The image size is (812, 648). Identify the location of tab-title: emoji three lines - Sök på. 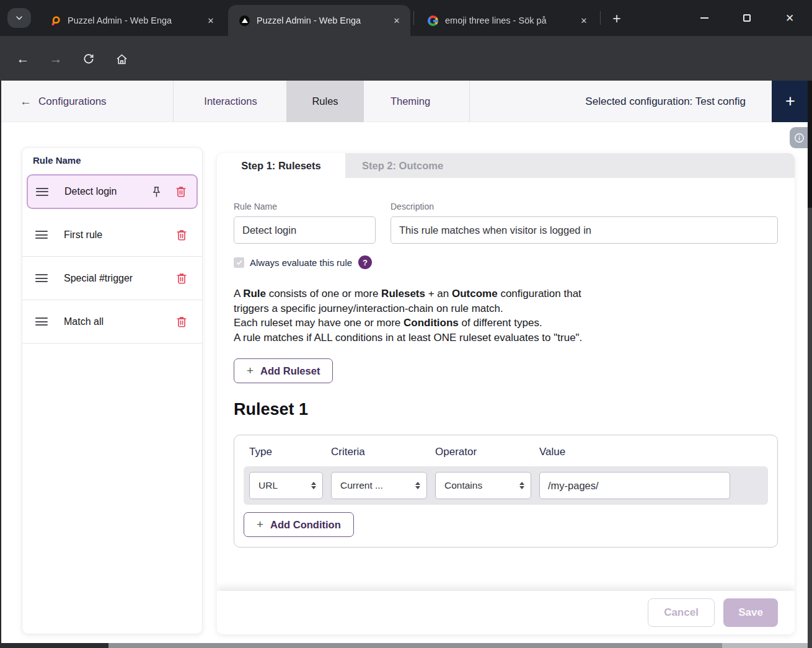
(511, 20).